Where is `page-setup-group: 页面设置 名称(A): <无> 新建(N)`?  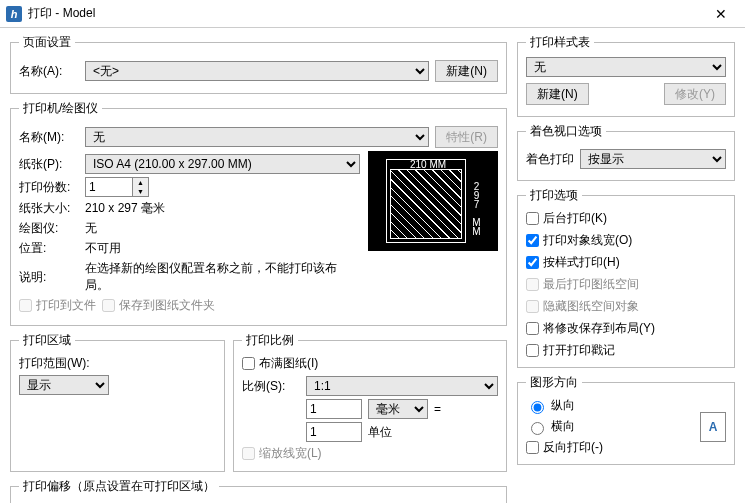
page-setup-group: 页面设置 名称(A): <无> 新建(N) is located at coordinates (258, 64).